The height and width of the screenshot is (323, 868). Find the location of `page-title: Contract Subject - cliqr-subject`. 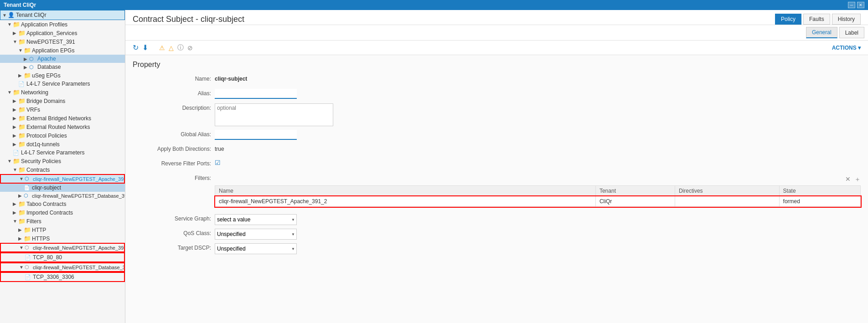

page-title: Contract Subject - cliqr-subject is located at coordinates (189, 19).